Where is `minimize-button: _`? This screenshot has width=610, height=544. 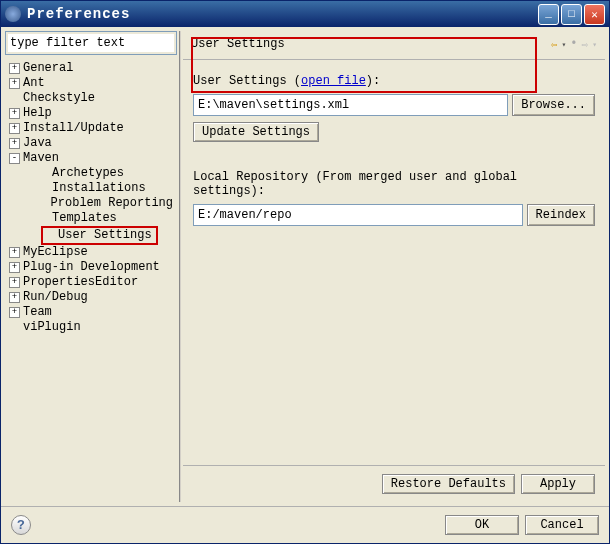 minimize-button: _ is located at coordinates (548, 14).